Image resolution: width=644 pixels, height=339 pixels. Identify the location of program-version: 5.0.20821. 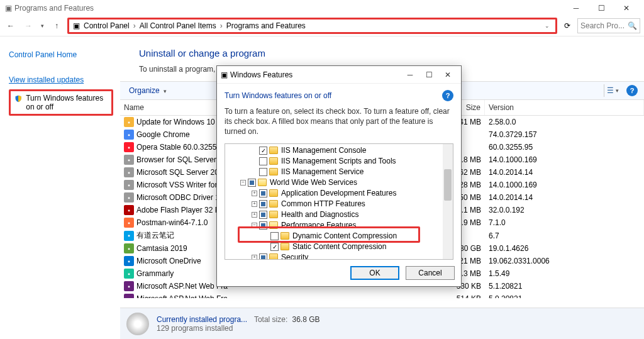
(565, 296).